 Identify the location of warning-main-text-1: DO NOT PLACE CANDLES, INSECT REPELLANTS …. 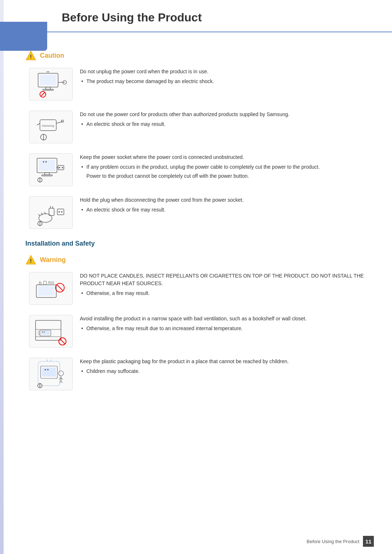
(225, 280).